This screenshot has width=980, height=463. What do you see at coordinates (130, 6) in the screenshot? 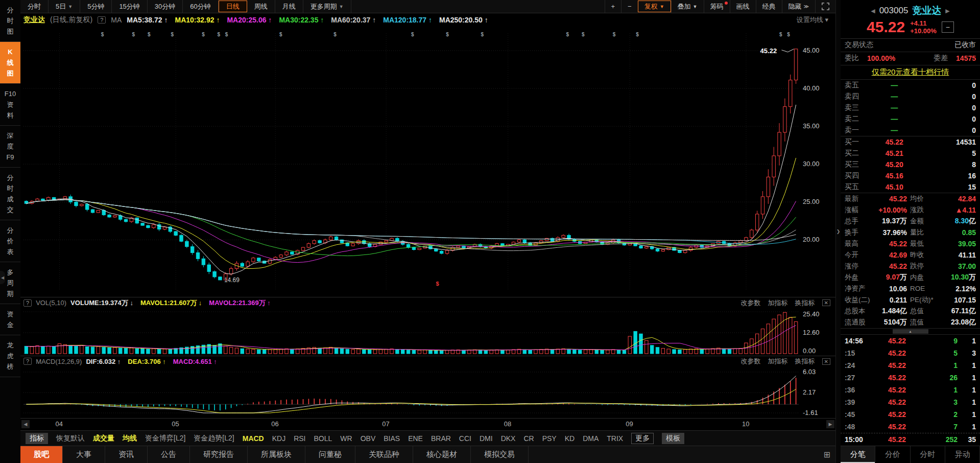
I see `period-tab-15分钟: 15分钟` at bounding box center [130, 6].